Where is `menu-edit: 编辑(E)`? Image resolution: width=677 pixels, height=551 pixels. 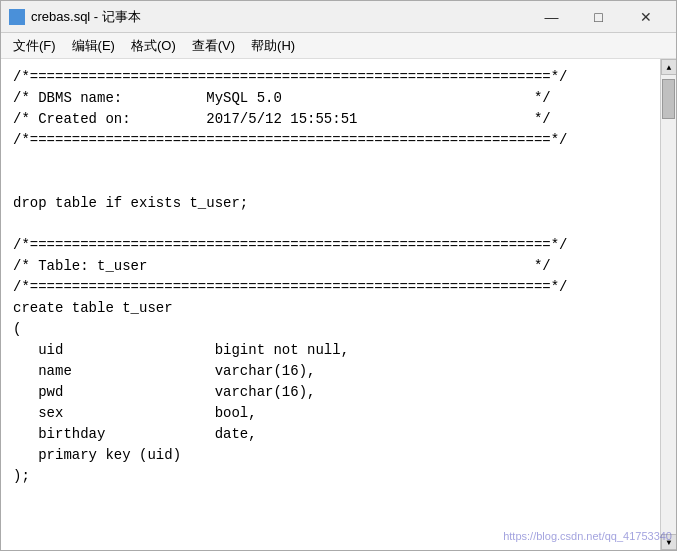 menu-edit: 编辑(E) is located at coordinates (94, 46).